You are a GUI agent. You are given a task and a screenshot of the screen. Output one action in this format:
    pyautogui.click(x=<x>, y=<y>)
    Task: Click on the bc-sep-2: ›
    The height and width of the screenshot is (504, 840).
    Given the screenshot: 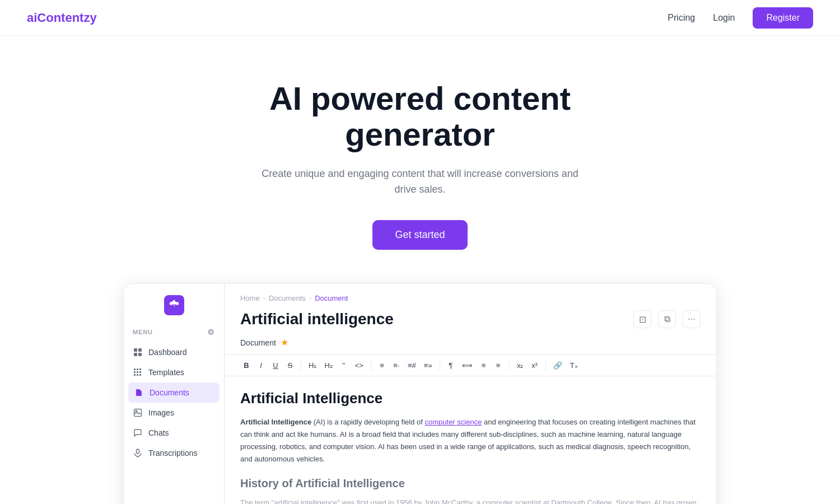 What is the action you would take?
    pyautogui.click(x=310, y=298)
    